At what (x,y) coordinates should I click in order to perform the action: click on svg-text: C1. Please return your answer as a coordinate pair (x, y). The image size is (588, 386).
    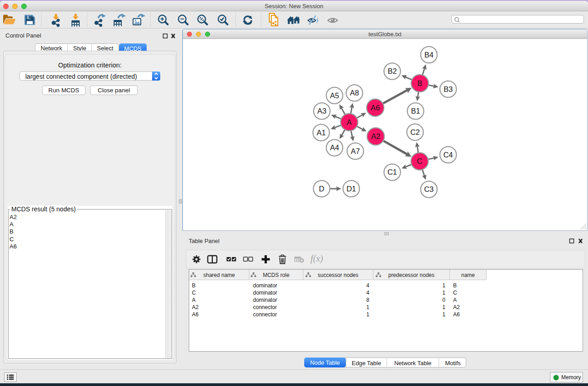
    Looking at the image, I should click on (392, 172).